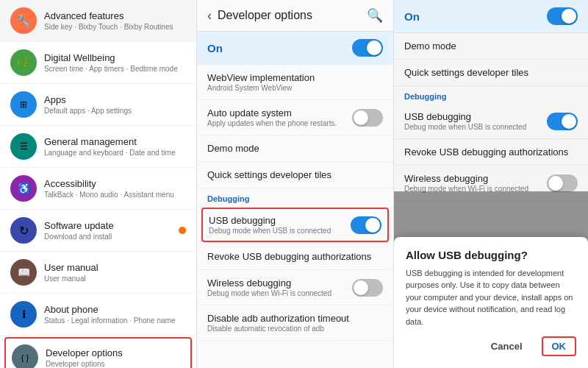 This screenshot has height=368, width=588. I want to click on revoke-usb-text: Revoke USB debugging authorizations, so click(295, 256).